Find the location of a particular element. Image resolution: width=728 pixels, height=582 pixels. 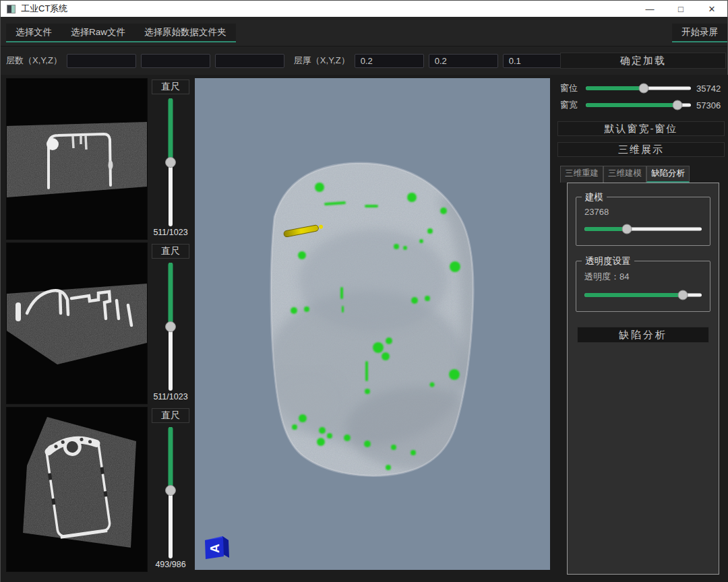

tab-3d-modeling: 三维建模 is located at coordinates (625, 174).